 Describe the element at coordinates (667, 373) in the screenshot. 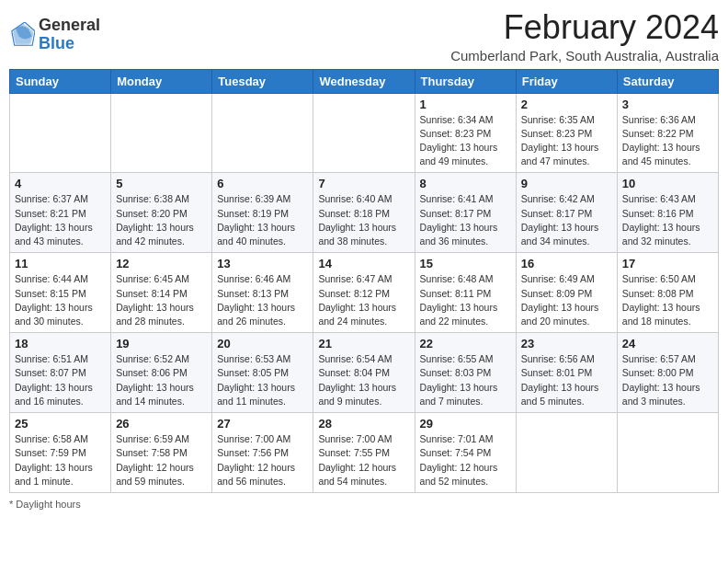

I see `calendar-cell: 24Sunrise: 6:57 AM Sunset: 8:00 PM Dayli…` at that location.